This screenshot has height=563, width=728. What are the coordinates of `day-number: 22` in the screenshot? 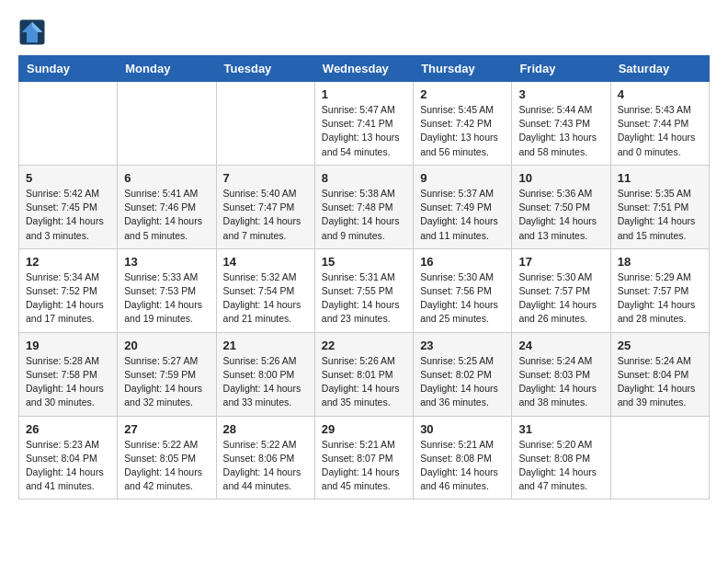 It's located at (364, 346).